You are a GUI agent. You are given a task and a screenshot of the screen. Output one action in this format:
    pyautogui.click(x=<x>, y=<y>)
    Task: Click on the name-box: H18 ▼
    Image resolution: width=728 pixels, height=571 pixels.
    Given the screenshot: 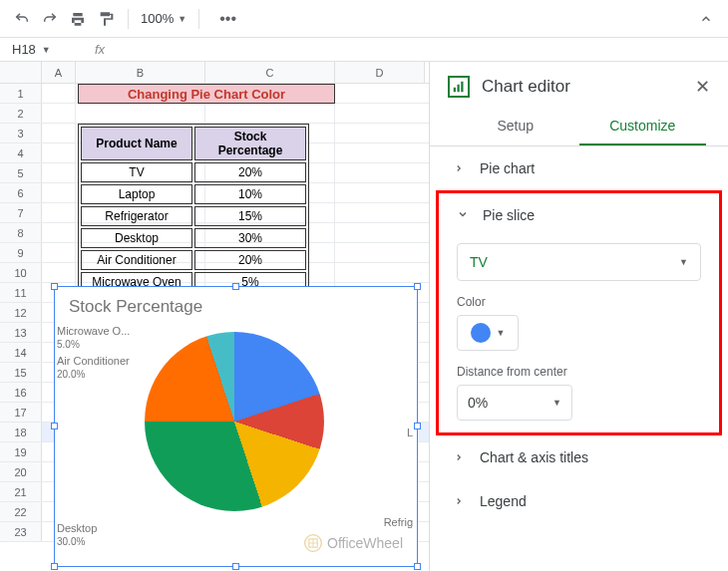 What is the action you would take?
    pyautogui.click(x=35, y=50)
    